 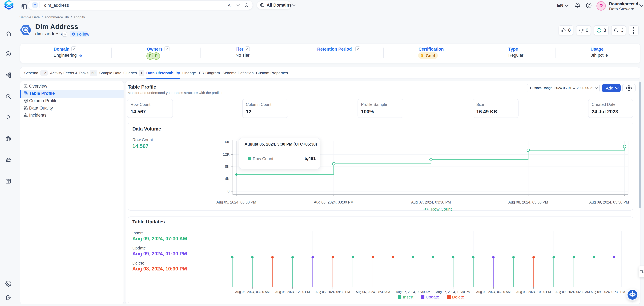 What do you see at coordinates (228, 179) in the screenshot?
I see `svg-text: 4K` at bounding box center [228, 179].